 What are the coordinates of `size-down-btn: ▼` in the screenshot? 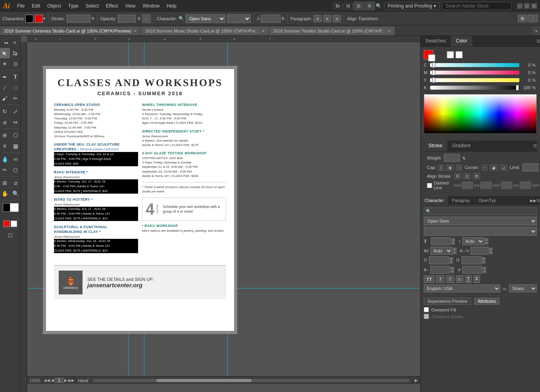 It's located at (453, 243).